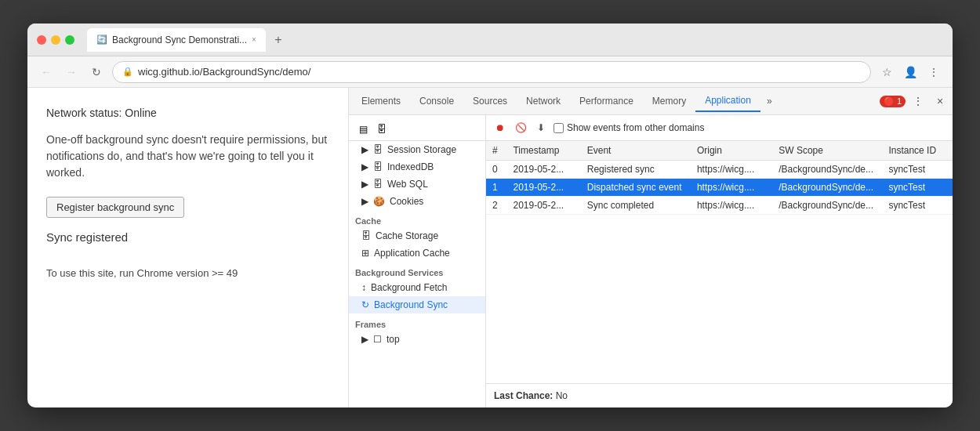 The image size is (980, 431). What do you see at coordinates (561, 396) in the screenshot?
I see `last-chance-value: No` at bounding box center [561, 396].